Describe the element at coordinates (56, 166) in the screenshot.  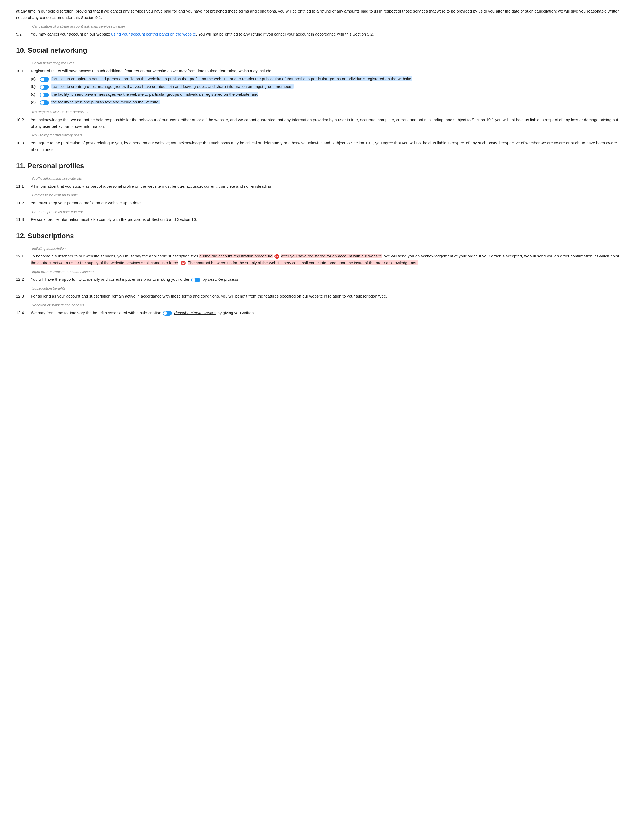
I see `section-11-label: Personal profiles` at that location.